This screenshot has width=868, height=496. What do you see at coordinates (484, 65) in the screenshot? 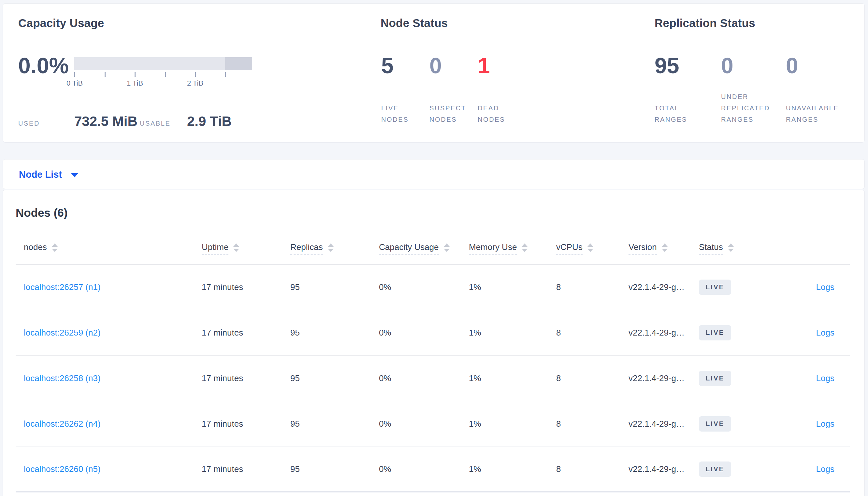
I see `dead-nodes-count: 1` at bounding box center [484, 65].